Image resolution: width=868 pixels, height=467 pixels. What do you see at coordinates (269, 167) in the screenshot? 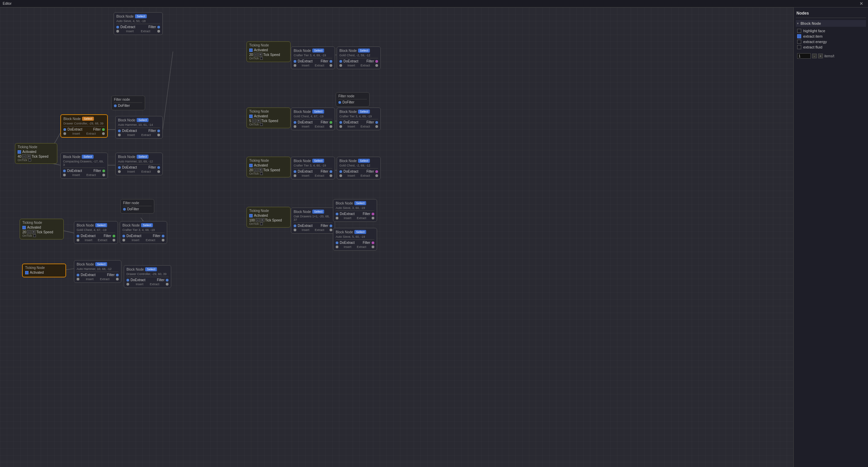
I see `node-ticking-4: Ticking Node Activated 20 - + Tick Speed…` at bounding box center [269, 167].